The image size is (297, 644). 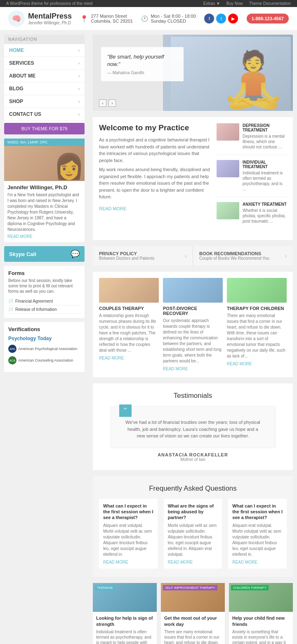 What do you see at coordinates (193, 369) in the screenshot?
I see `service-read-more-divorce: READ MORE` at bounding box center [193, 369].